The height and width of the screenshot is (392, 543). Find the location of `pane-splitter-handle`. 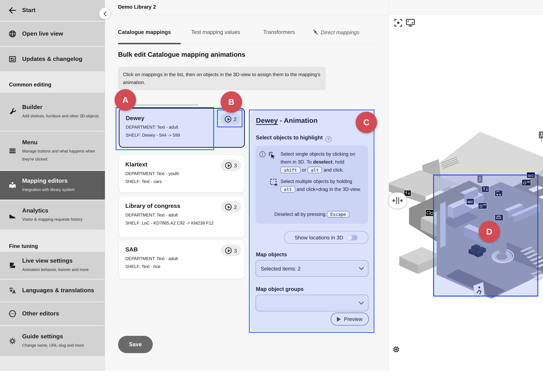

pane-splitter-handle is located at coordinates (398, 200).